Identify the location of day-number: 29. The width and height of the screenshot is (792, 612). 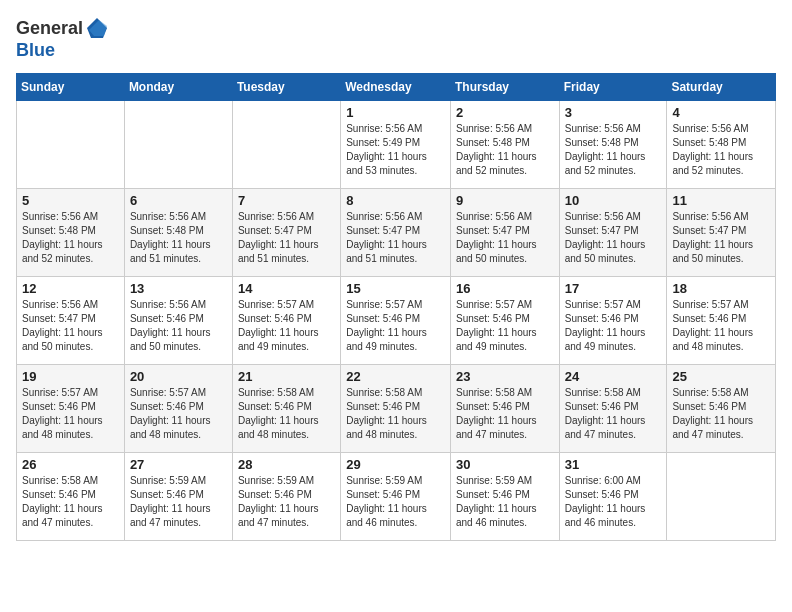
(396, 464).